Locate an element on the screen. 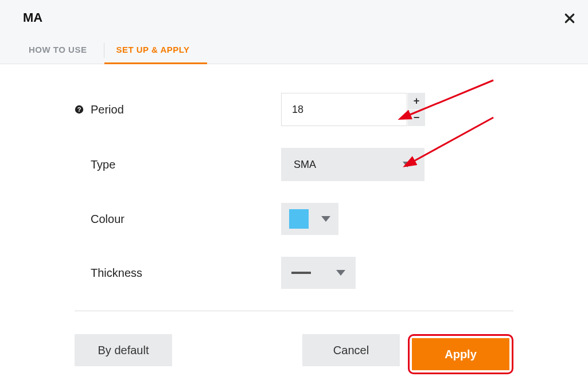 The height and width of the screenshot is (388, 588). type-label: Type is located at coordinates (103, 165).